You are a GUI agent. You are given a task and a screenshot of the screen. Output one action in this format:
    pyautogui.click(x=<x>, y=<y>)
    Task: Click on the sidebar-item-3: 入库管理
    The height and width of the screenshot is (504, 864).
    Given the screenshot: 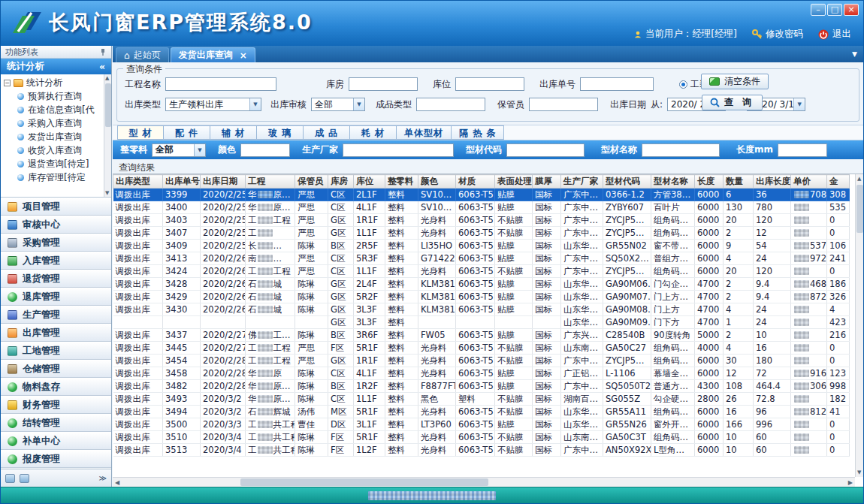 What is the action you would take?
    pyautogui.click(x=56, y=261)
    